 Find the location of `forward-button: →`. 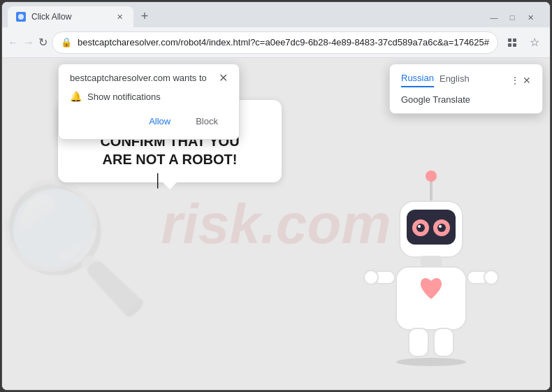

forward-button: → is located at coordinates (29, 43).